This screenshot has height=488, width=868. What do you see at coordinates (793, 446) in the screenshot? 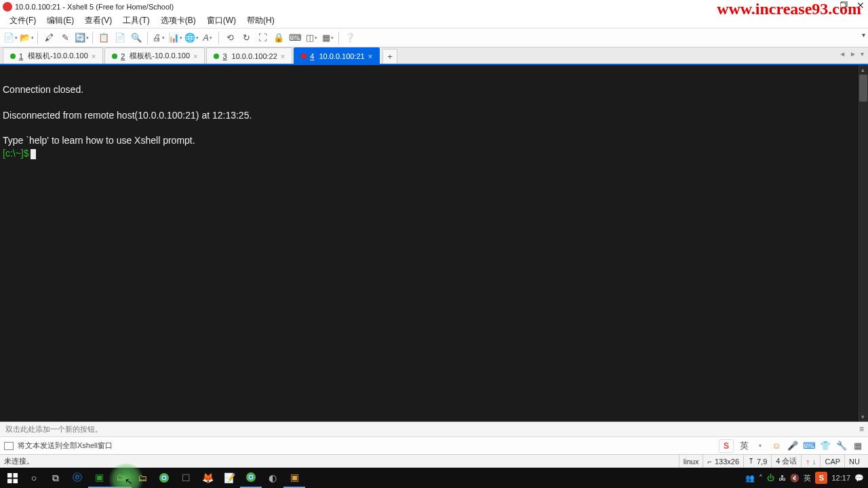
I see `ime-mic-icon: 🎤` at bounding box center [793, 446].